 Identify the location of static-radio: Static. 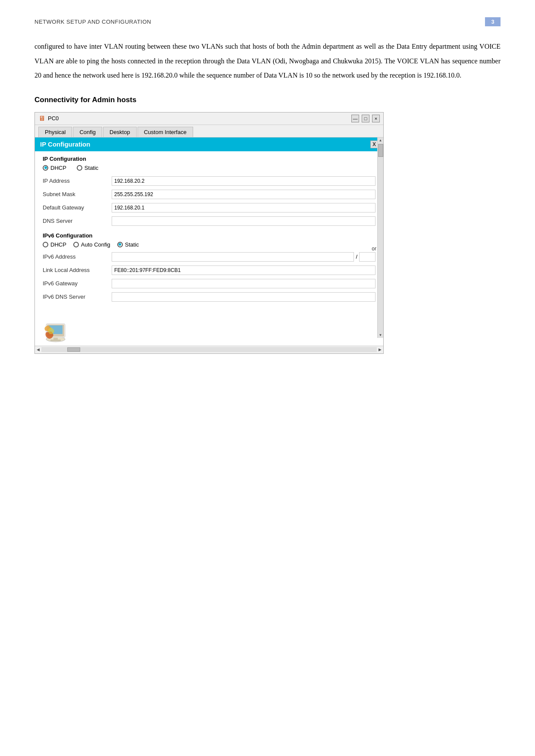
(88, 168).